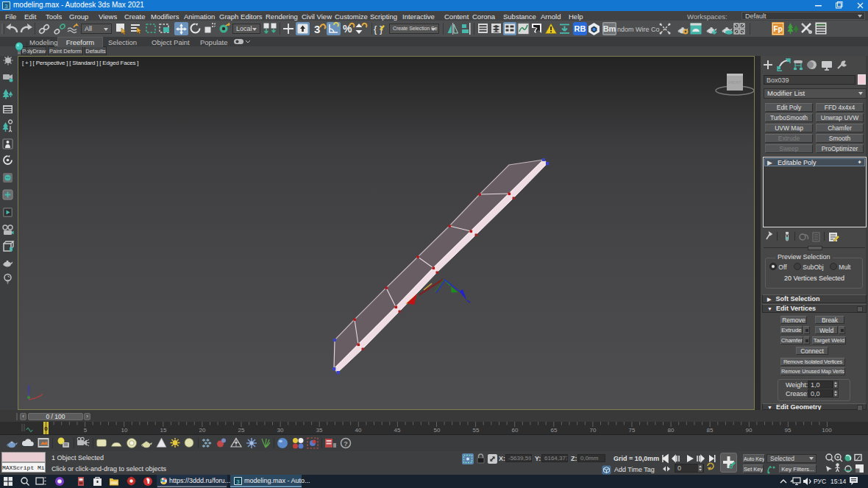  Describe the element at coordinates (671, 430) in the screenshot. I see `svg-text: 80` at that location.